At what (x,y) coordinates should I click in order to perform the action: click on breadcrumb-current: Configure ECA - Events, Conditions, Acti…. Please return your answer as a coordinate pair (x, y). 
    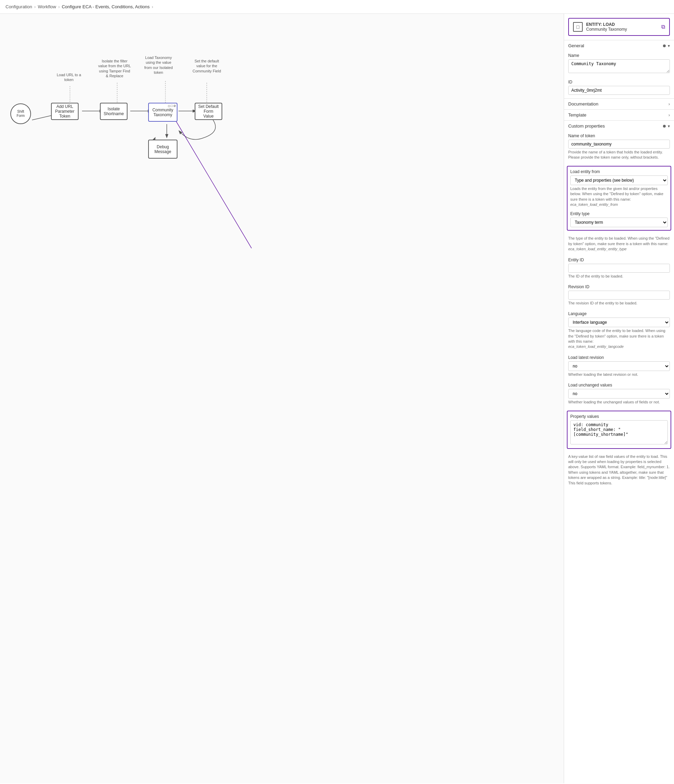
    Looking at the image, I should click on (106, 7).